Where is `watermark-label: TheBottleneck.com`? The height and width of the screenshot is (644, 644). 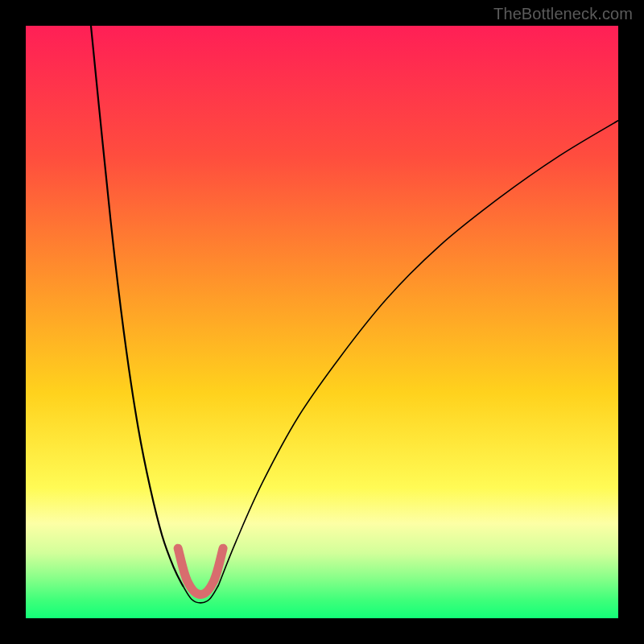 watermark-label: TheBottleneck.com is located at coordinates (564, 14).